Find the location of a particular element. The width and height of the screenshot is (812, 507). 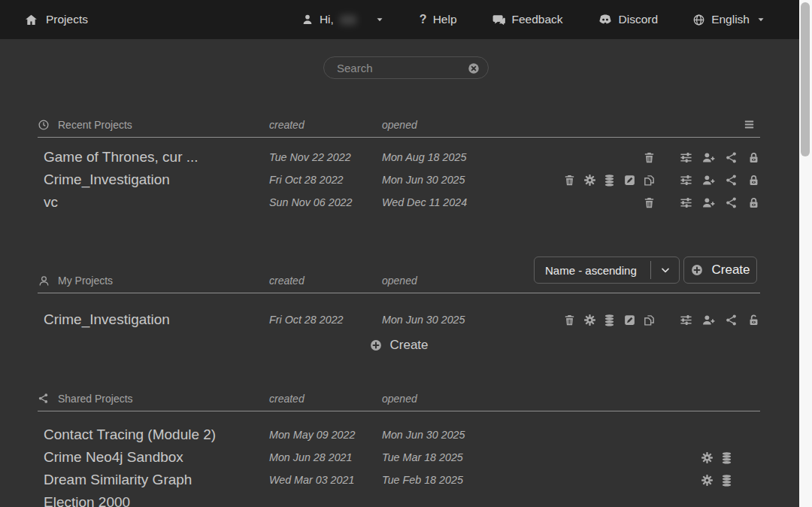

section-title: My Projects is located at coordinates (86, 281).